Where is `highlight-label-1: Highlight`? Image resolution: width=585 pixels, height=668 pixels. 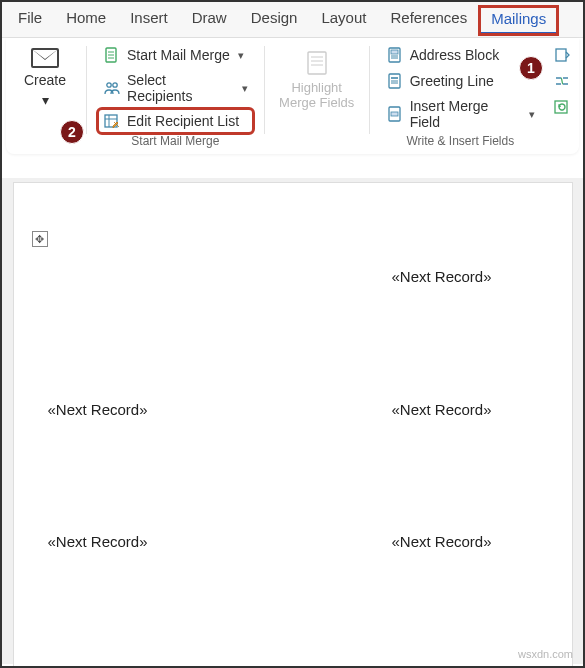
highlight-label-1: Highlight is located at coordinates (316, 88).